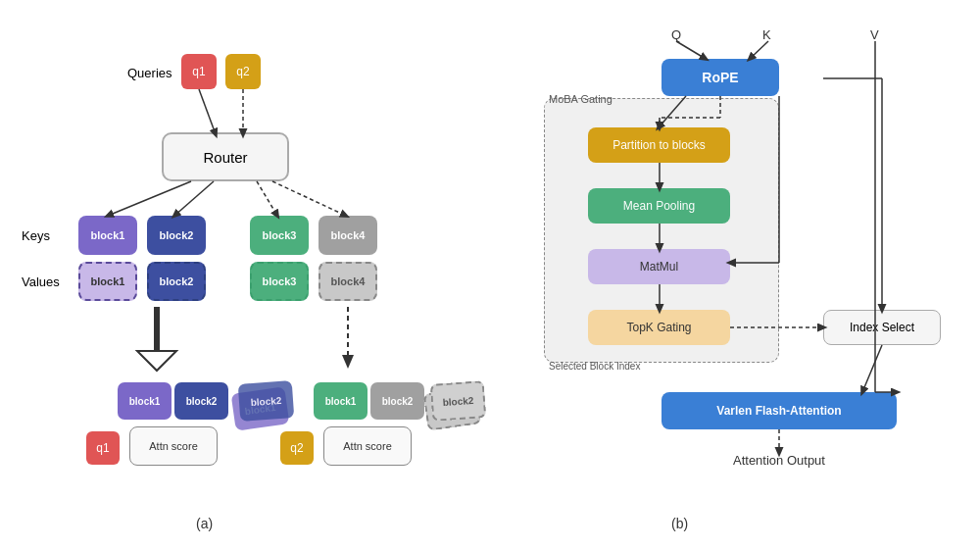 This screenshot has width=980, height=549. I want to click on attn-score-left-label: Attn score, so click(173, 446).